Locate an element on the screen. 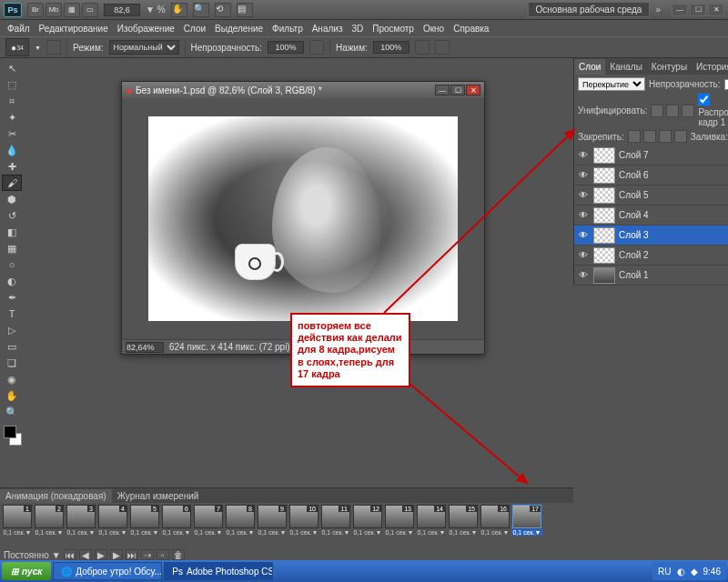 The height and width of the screenshot is (582, 728). tab-channels: Каналы is located at coordinates (626, 67).